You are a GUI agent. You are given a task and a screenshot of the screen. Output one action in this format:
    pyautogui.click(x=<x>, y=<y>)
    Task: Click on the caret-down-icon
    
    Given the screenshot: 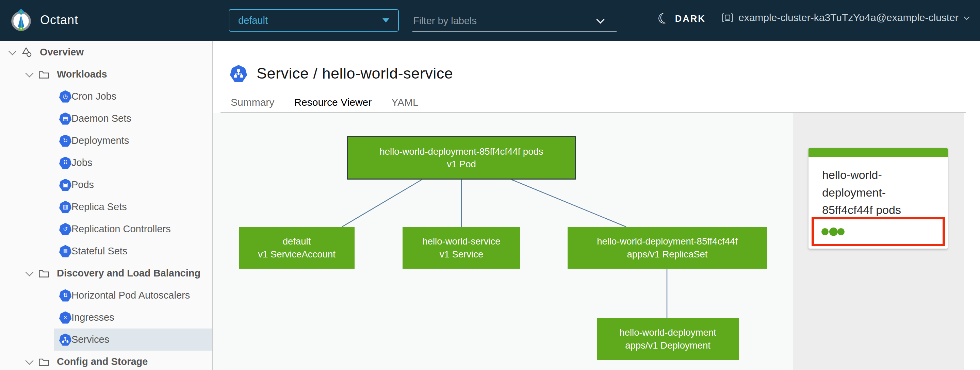 What is the action you would take?
    pyautogui.click(x=386, y=21)
    